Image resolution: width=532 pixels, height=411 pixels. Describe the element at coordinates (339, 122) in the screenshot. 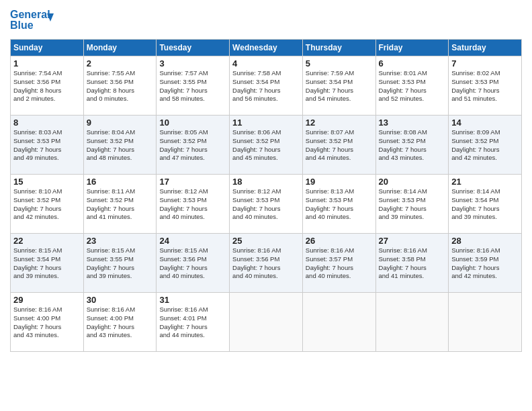

I see `day-number: 12` at that location.